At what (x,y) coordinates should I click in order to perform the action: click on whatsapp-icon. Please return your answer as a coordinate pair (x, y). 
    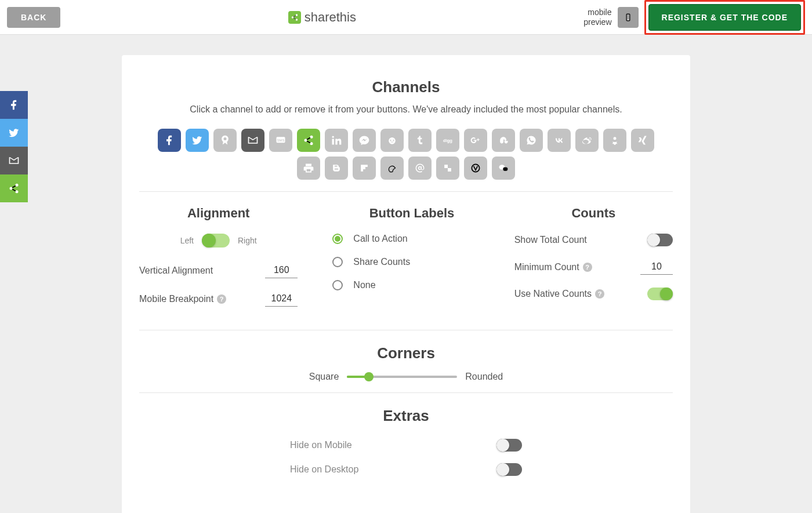
    Looking at the image, I should click on (531, 140).